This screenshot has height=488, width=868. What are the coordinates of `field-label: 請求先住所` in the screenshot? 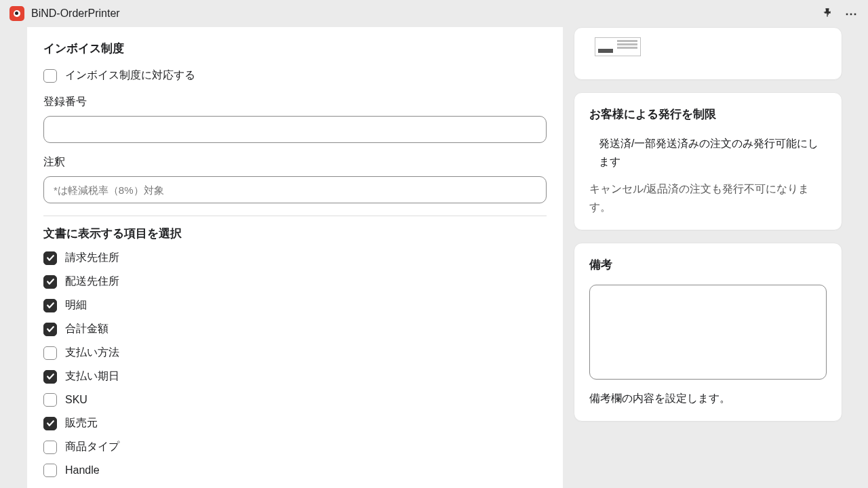 It's located at (92, 258).